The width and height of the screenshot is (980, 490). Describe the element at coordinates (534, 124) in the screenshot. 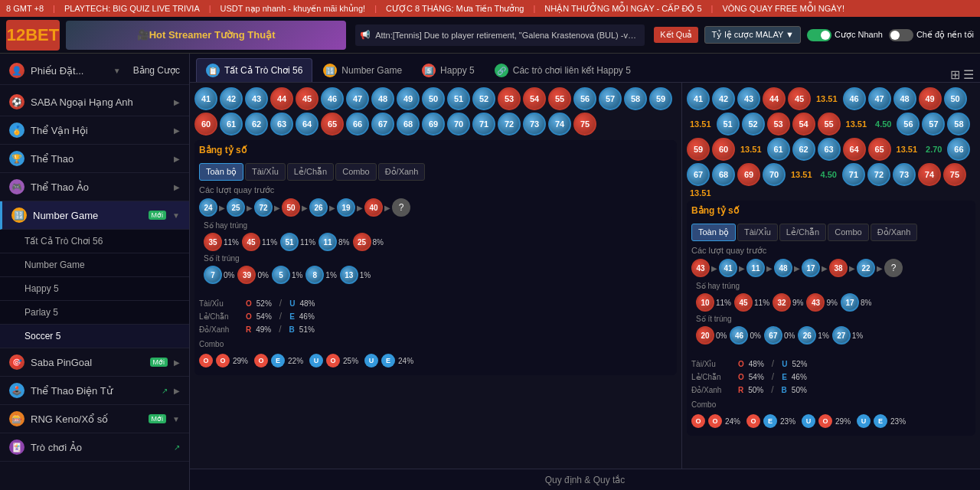

I see `ball-73-left: 73` at that location.